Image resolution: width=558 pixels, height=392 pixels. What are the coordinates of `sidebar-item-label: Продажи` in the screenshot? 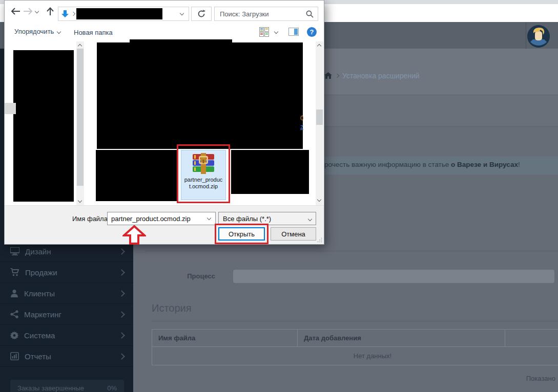 It's located at (41, 272).